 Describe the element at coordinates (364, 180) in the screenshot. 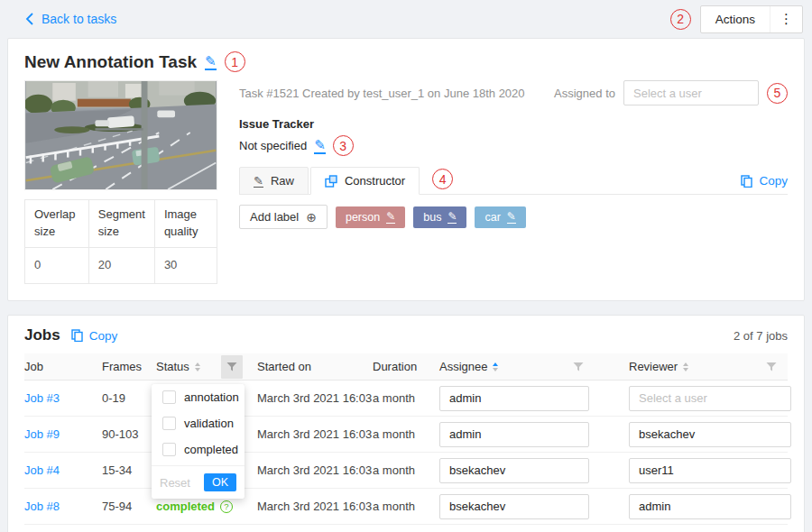

I see `tab-constructor: Constructor` at that location.